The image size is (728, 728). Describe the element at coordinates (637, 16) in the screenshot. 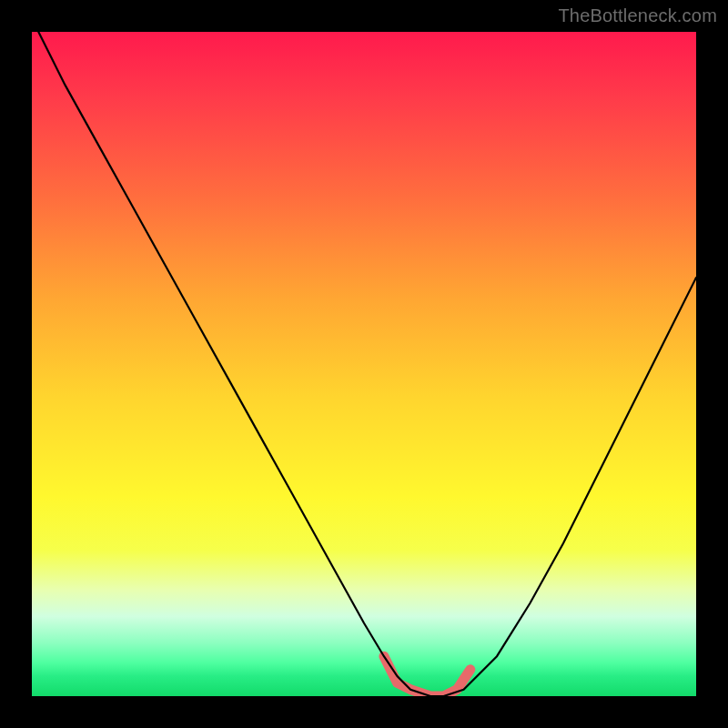

I see `watermark-text: TheBottleneck.com` at that location.